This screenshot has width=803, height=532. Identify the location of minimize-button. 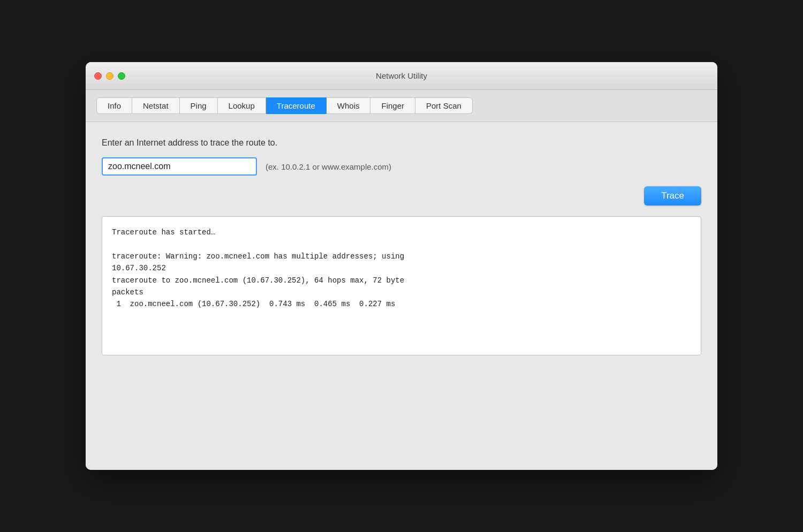
(110, 76).